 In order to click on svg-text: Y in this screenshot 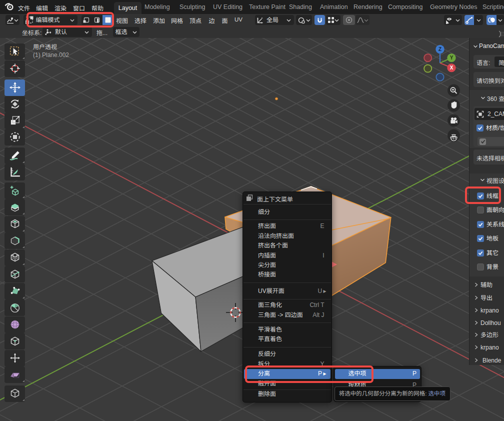, I will do `click(452, 58)`.